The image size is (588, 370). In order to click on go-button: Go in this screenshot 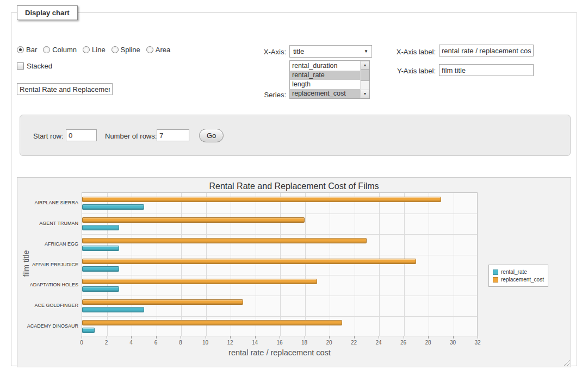, I will do `click(211, 136)`.